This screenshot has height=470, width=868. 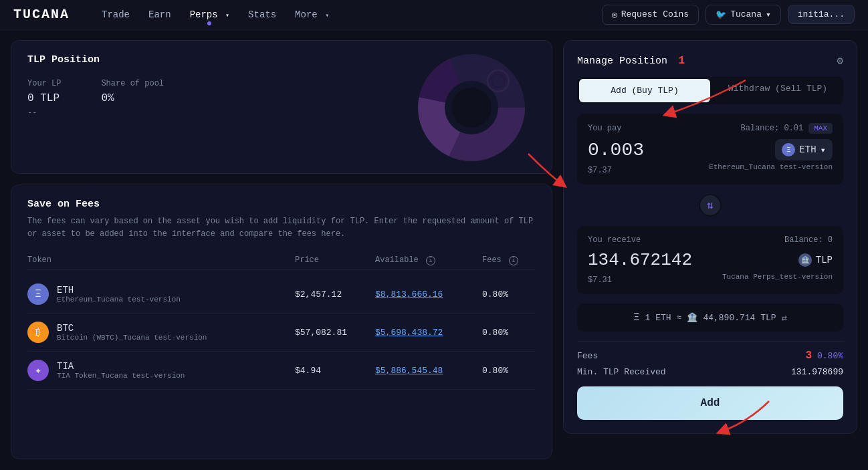 I want to click on receive-usd: $7.31, so click(x=600, y=280).